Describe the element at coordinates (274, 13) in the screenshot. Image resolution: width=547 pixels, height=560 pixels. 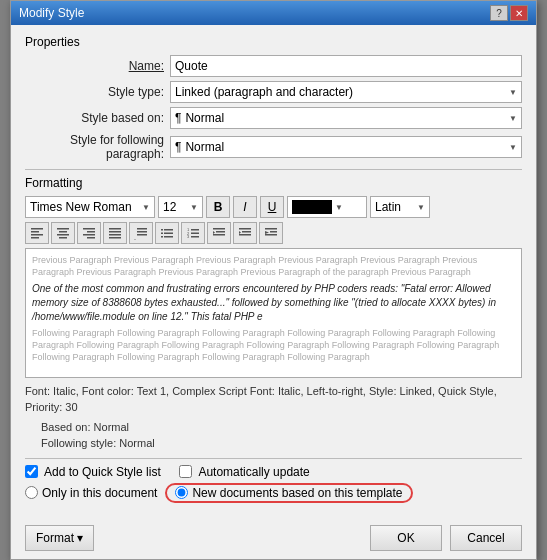
I see `title-bar: Modify Style ? ✕` at that location.